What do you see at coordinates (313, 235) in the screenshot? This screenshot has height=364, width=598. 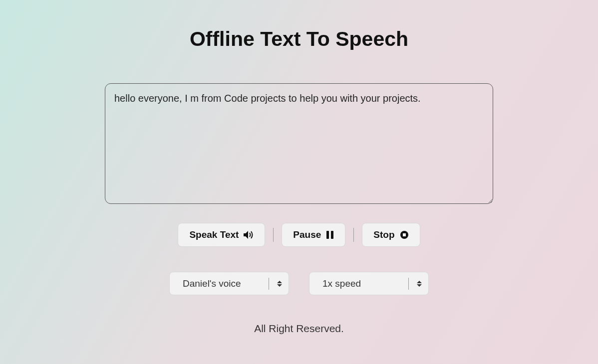 I see `pause-button: Pause` at bounding box center [313, 235].